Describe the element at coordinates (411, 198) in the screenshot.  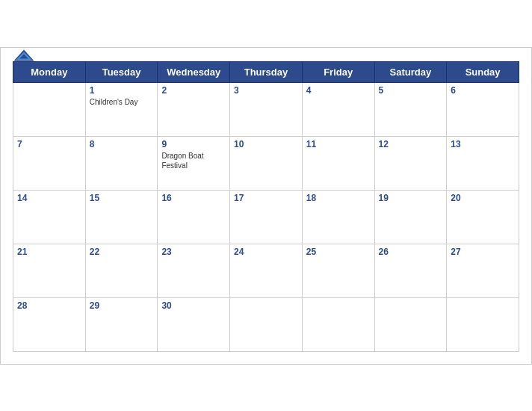
I see `day-number: 19` at that location.